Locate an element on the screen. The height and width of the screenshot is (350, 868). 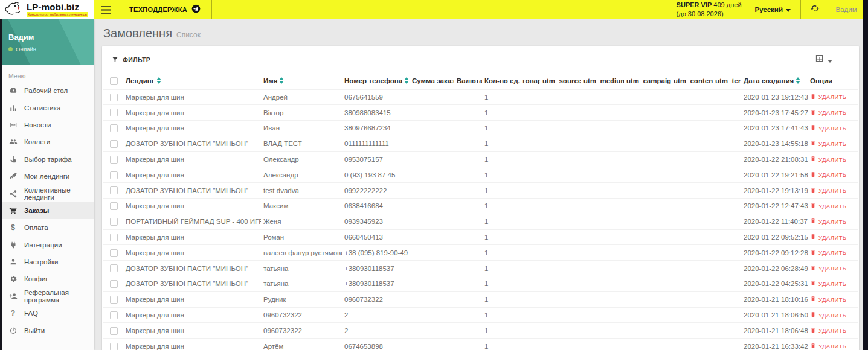
filter-button: ФИЛЬТР is located at coordinates (131, 60).